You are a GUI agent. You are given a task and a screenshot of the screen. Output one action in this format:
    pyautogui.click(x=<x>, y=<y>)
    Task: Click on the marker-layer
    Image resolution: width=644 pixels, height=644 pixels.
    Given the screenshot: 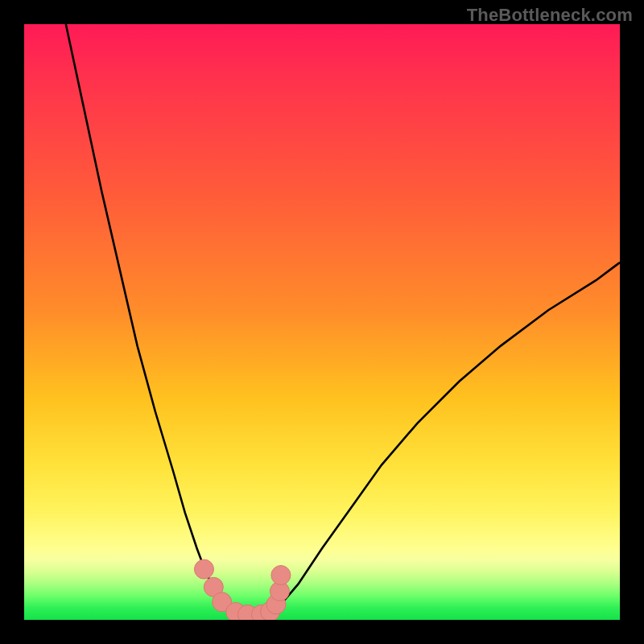 What is the action you would take?
    pyautogui.click(x=242, y=589)
    